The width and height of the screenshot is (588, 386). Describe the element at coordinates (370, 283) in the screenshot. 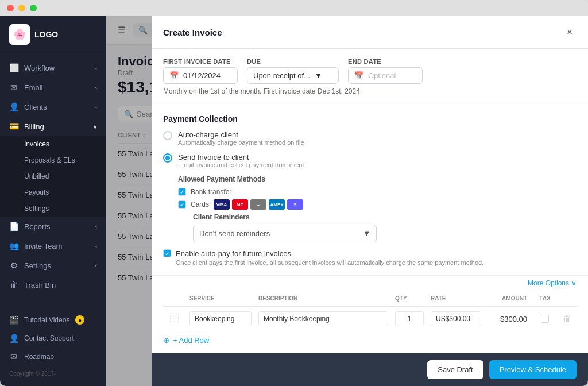

I see `more-options-button: More Options ∨` at that location.